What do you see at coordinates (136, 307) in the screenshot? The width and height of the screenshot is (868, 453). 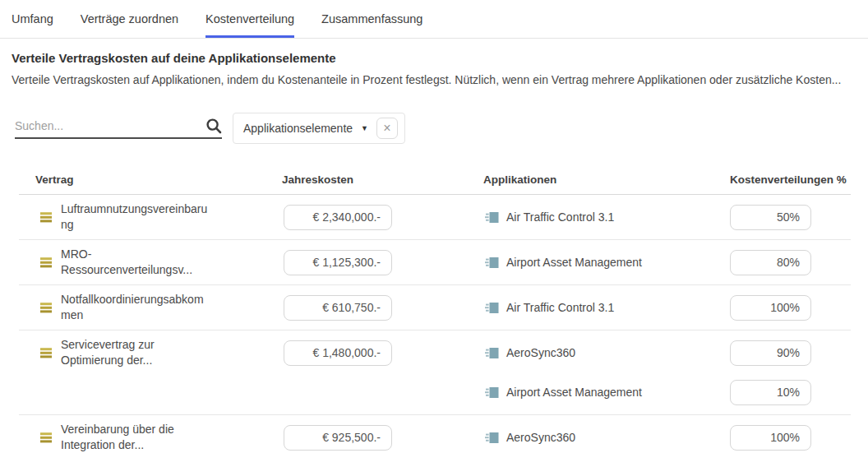 I see `contract-name: Notfallkoordinierungsabkommen` at bounding box center [136, 307].